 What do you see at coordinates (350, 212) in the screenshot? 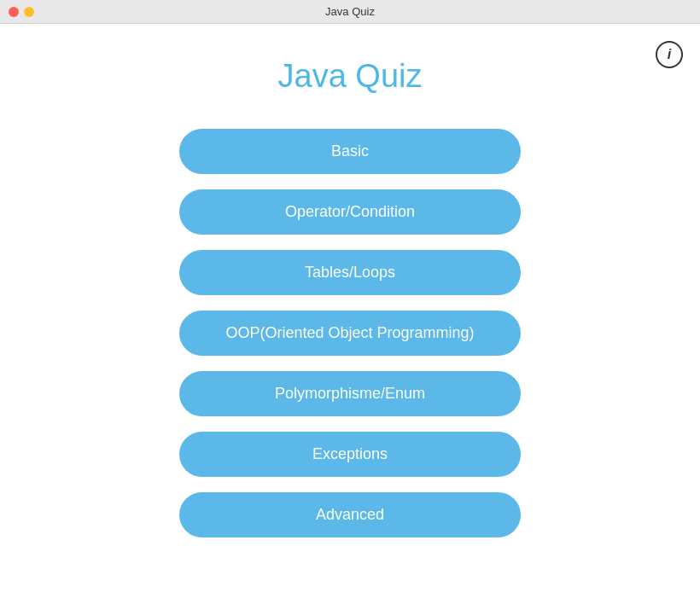
I see `menu-button-operator-condition: Operator/Condition` at bounding box center [350, 212].